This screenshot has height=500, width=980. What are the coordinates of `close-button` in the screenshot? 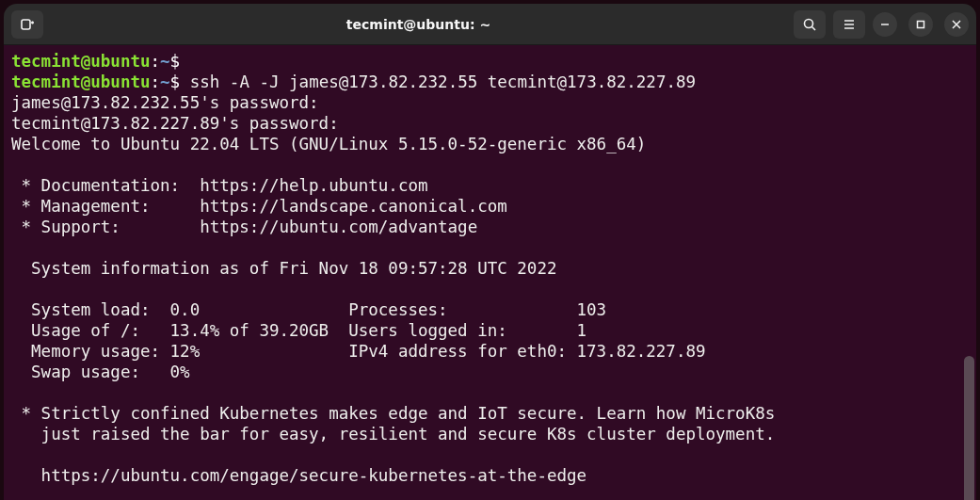 It's located at (956, 24).